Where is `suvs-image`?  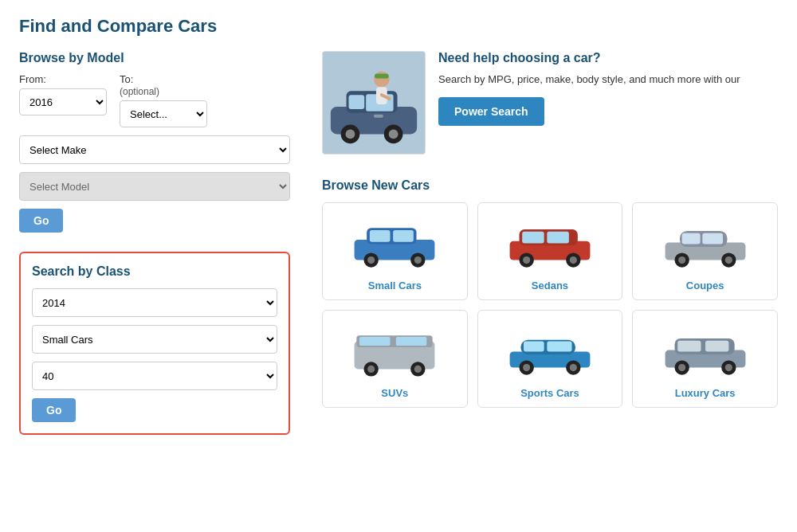 suvs-image is located at coordinates (395, 350).